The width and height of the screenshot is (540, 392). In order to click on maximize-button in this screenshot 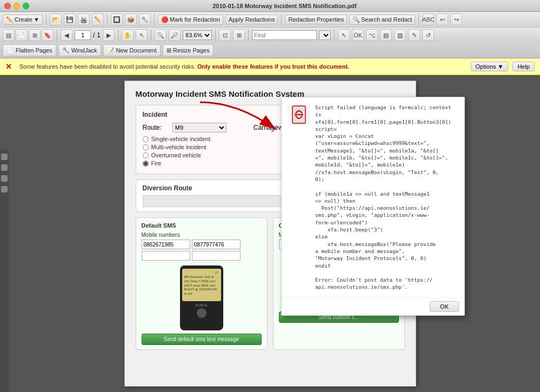, I will do `click(26, 6)`.